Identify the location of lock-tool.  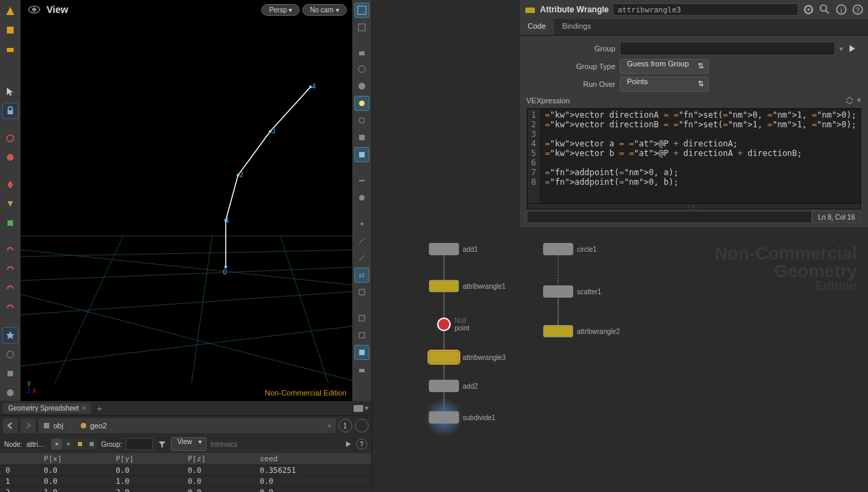
(10, 111).